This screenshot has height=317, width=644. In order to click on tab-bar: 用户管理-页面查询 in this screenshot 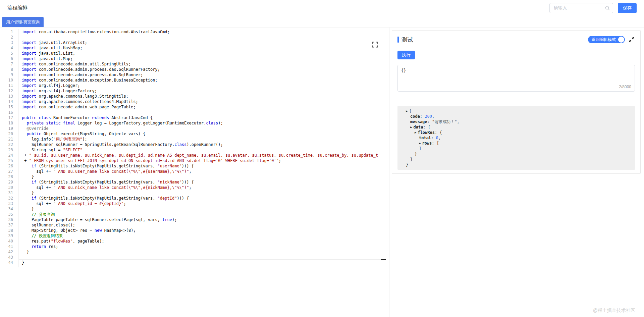, I will do `click(322, 22)`.